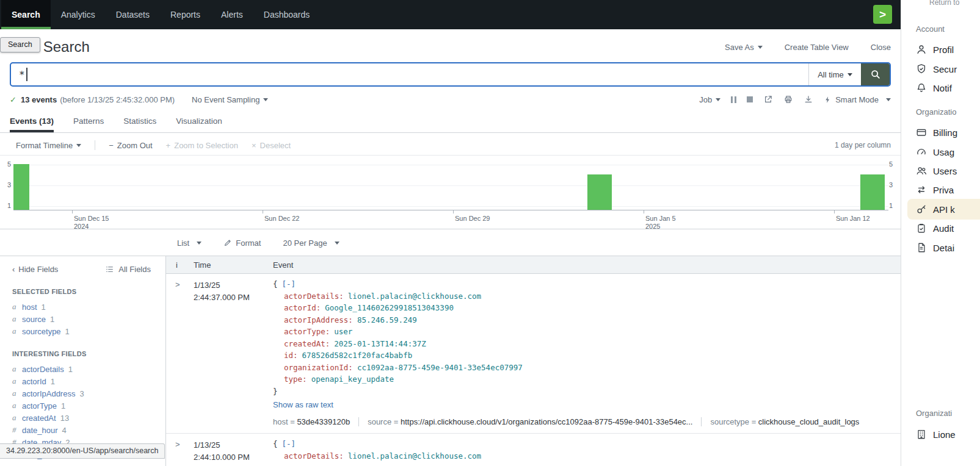  I want to click on key-icon, so click(921, 209).